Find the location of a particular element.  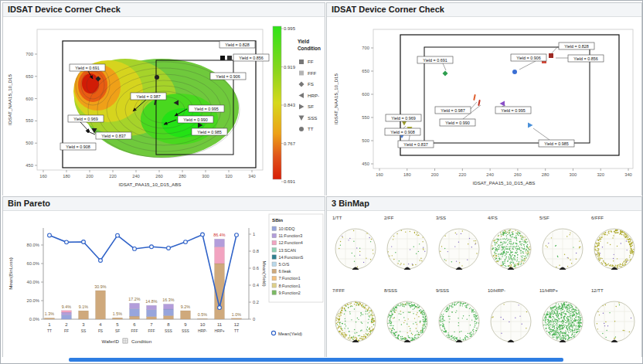

svg-text: 5 is located at coordinates (117, 325).